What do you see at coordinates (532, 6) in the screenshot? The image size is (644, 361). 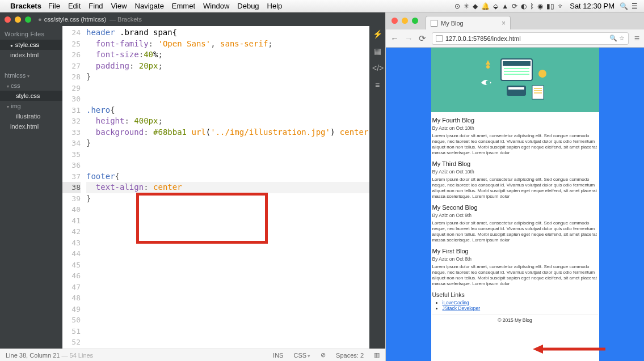 I see `bluetooth-icon: ᛒ` at bounding box center [532, 6].